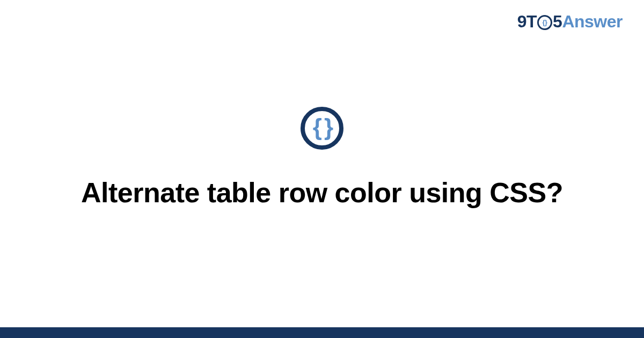 Image resolution: width=644 pixels, height=338 pixels. Describe the element at coordinates (527, 21) in the screenshot. I see `brand-prefix: 9T` at that location.